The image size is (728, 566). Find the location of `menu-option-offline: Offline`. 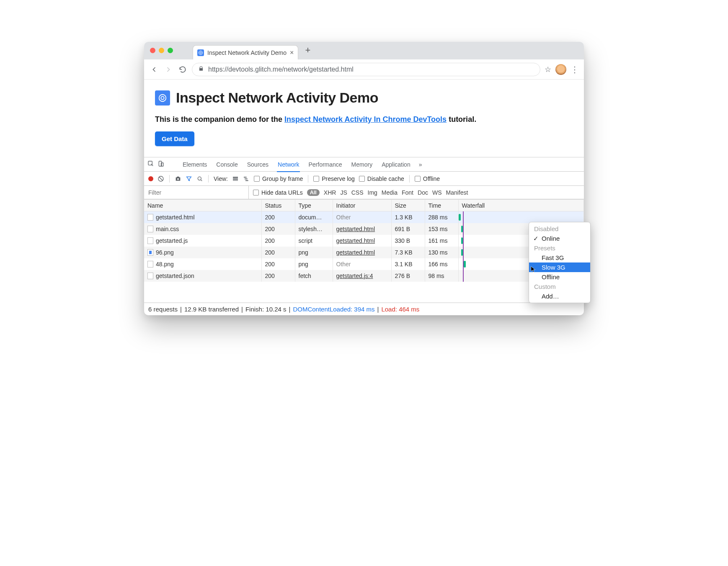

menu-option-offline: Offline is located at coordinates (560, 277).